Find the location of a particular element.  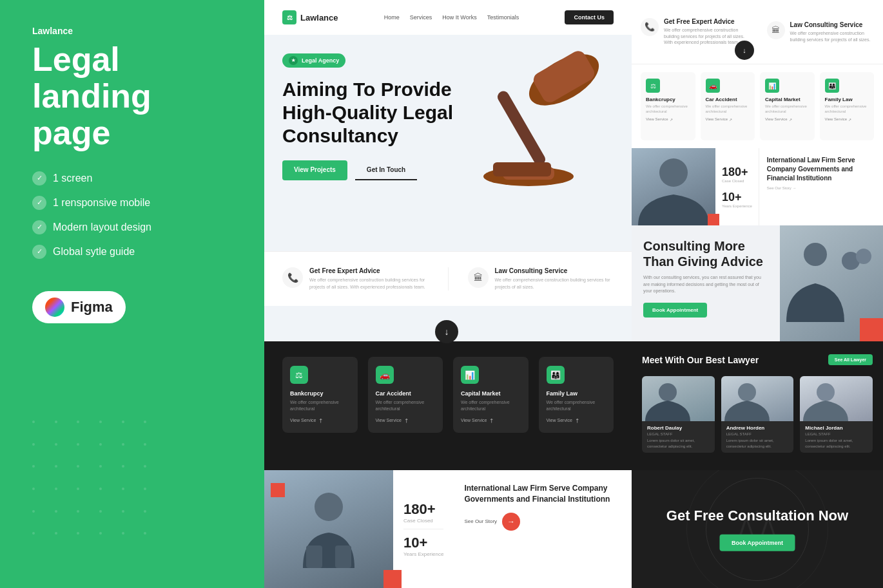

arrow-icon-2: ↗ is located at coordinates (492, 420).